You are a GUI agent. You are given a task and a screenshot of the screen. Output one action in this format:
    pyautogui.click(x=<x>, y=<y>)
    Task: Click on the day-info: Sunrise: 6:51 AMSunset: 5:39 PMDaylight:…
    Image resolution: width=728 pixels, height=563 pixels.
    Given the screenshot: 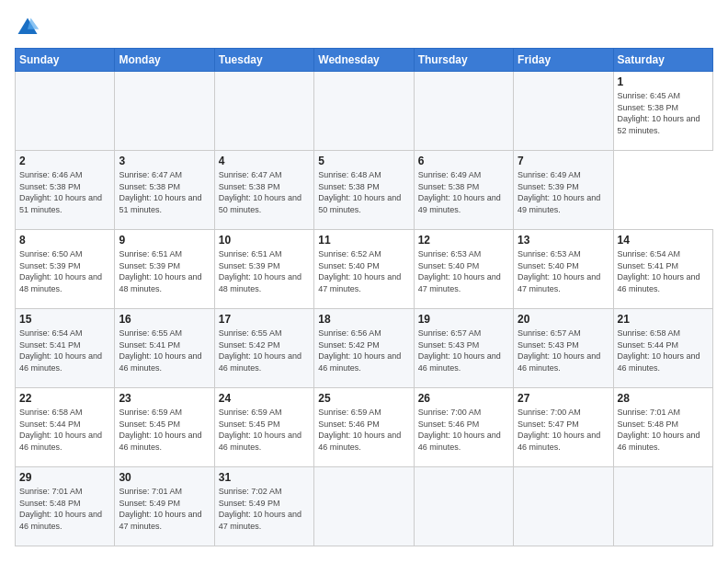 What is the action you would take?
    pyautogui.click(x=164, y=271)
    